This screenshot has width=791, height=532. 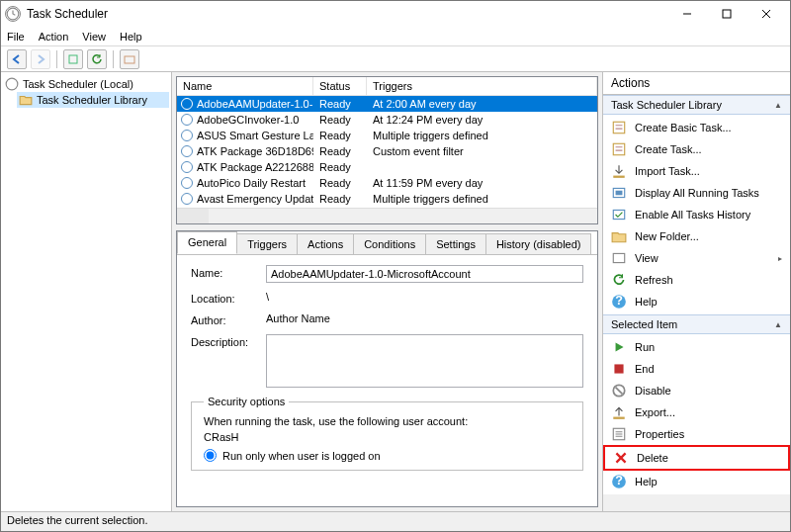 I want to click on action-end: End, so click(x=696, y=369).